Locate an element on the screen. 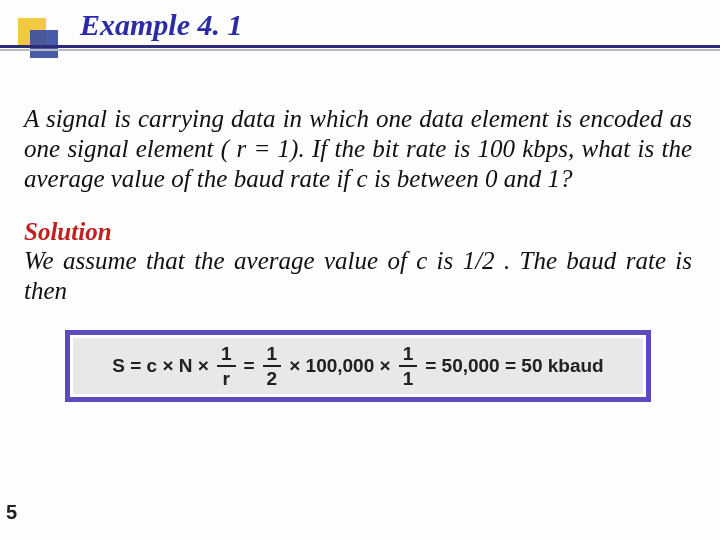  page-number: 5 is located at coordinates (12, 512).